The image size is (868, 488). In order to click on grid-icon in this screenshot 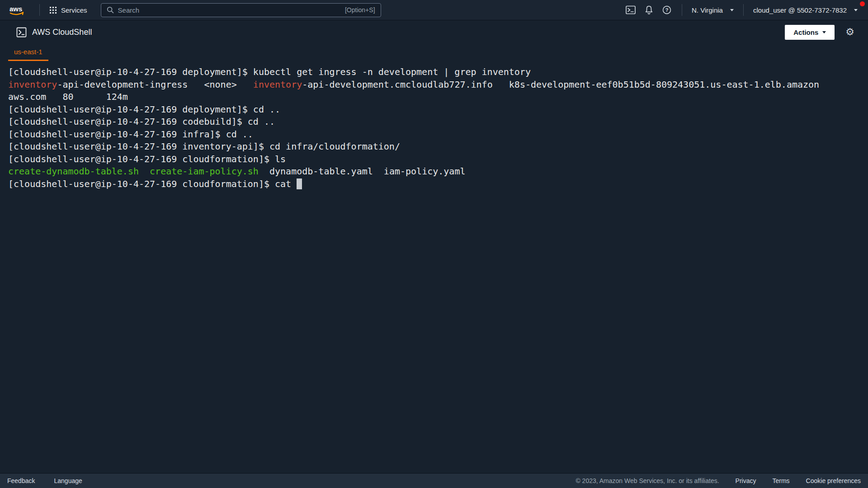, I will do `click(53, 10)`.